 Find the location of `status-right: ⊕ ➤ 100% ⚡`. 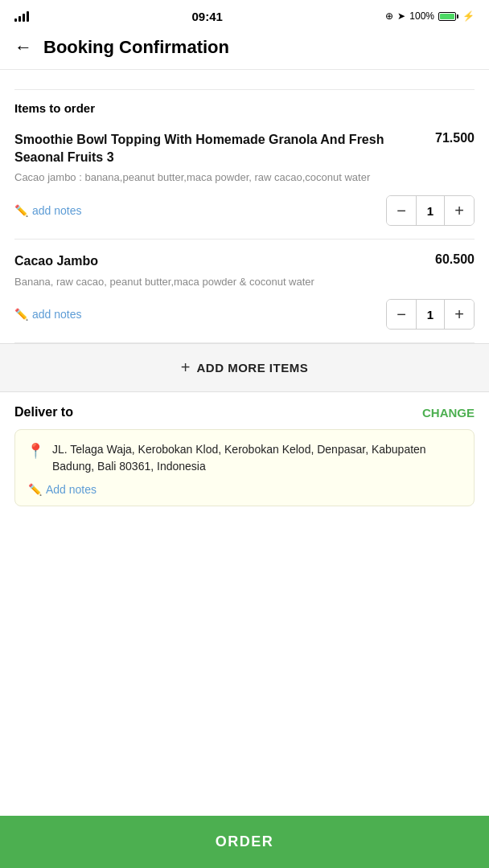

status-right: ⊕ ➤ 100% ⚡ is located at coordinates (429, 16).